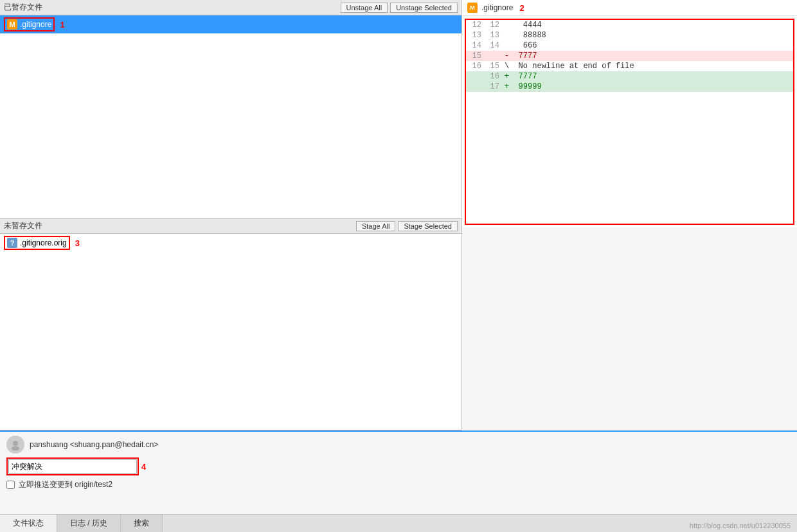  Describe the element at coordinates (493, 46) in the screenshot. I see `line-new-num: 14` at that location.